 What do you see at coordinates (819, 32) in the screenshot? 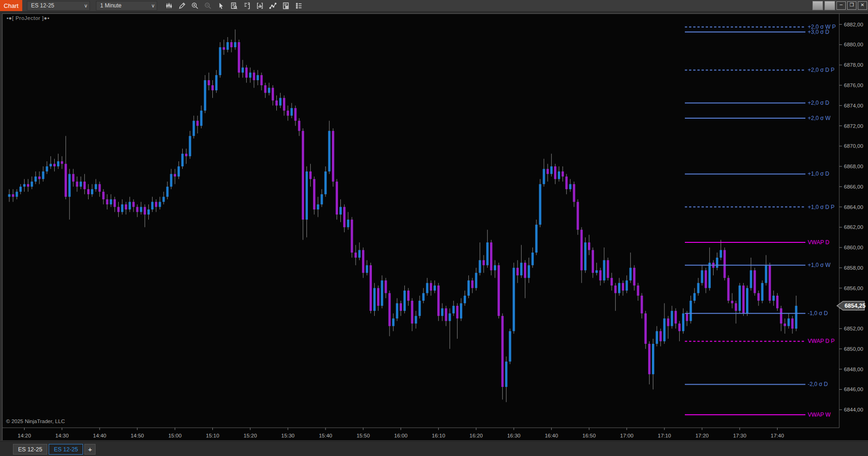
I see `level-label: +3,0 σ D` at bounding box center [819, 32].